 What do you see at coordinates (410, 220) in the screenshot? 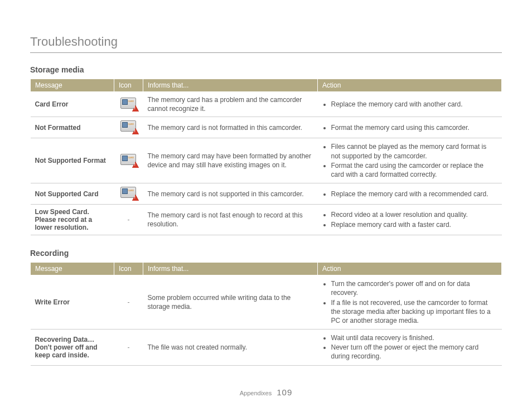
I see `action-list: Record video at a lower resolution and q…` at bounding box center [410, 220].